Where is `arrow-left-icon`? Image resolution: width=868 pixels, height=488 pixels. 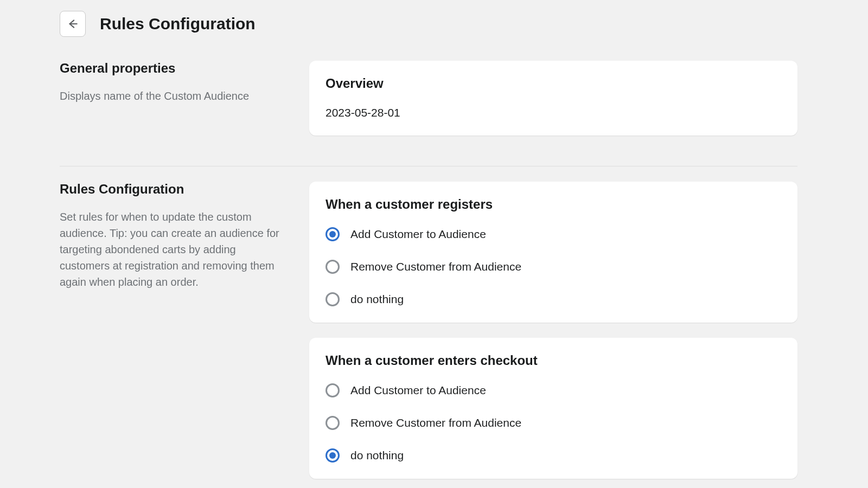
arrow-left-icon is located at coordinates (73, 24).